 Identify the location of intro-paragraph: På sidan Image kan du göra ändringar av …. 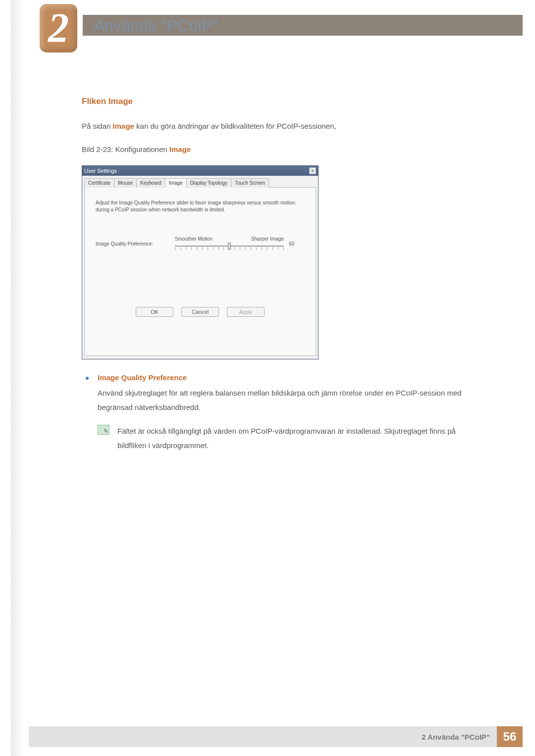
(280, 127).